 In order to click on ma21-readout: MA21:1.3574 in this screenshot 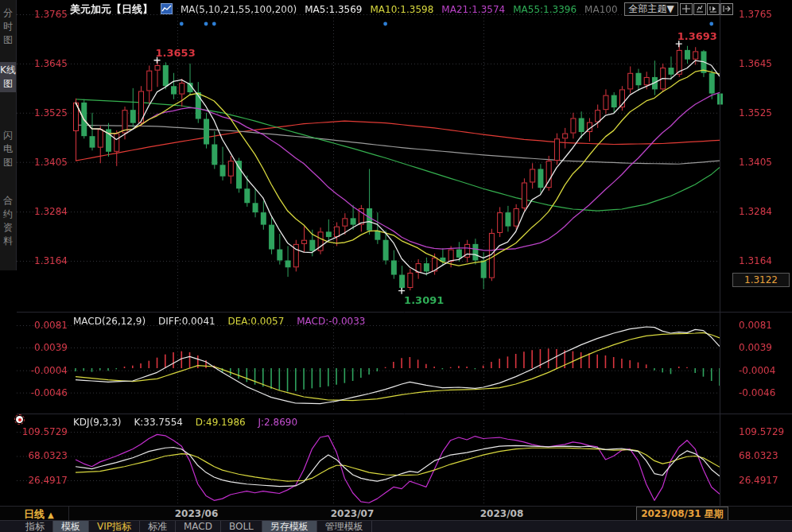, I will do `click(473, 10)`.